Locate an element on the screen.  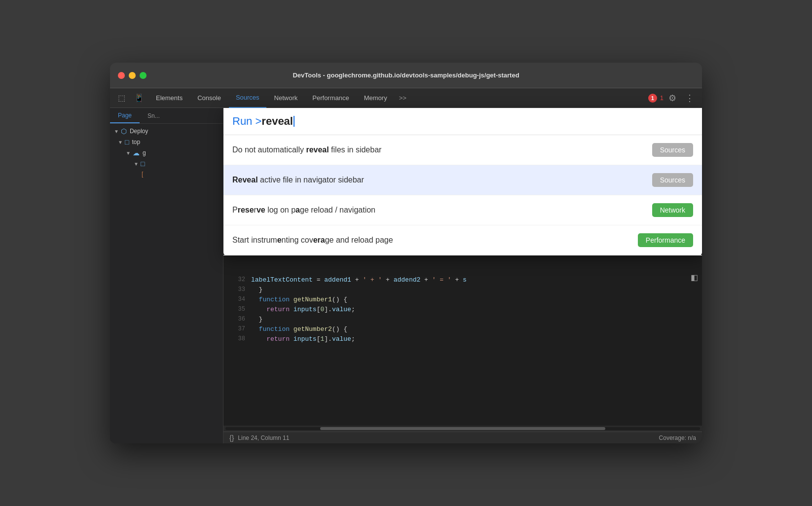
command-result-4: Start instrumenting coverage and reload … is located at coordinates (463, 241).